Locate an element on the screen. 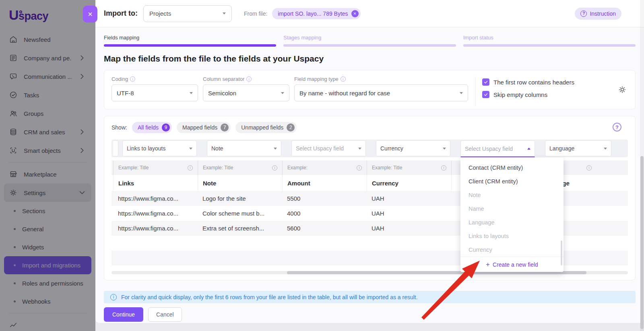 This screenshot has width=644, height=331. chevron-up-icon is located at coordinates (529, 149).